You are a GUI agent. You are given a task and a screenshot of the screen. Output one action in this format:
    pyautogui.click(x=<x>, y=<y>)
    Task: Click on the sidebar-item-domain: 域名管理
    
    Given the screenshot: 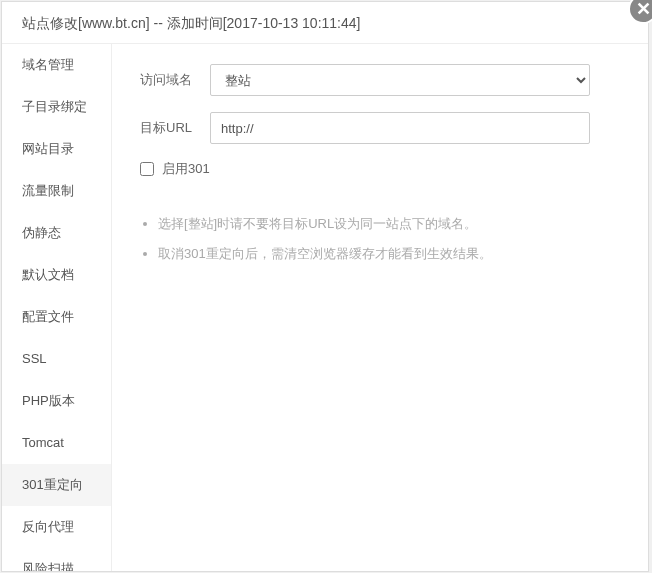 What is the action you would take?
    pyautogui.click(x=56, y=65)
    